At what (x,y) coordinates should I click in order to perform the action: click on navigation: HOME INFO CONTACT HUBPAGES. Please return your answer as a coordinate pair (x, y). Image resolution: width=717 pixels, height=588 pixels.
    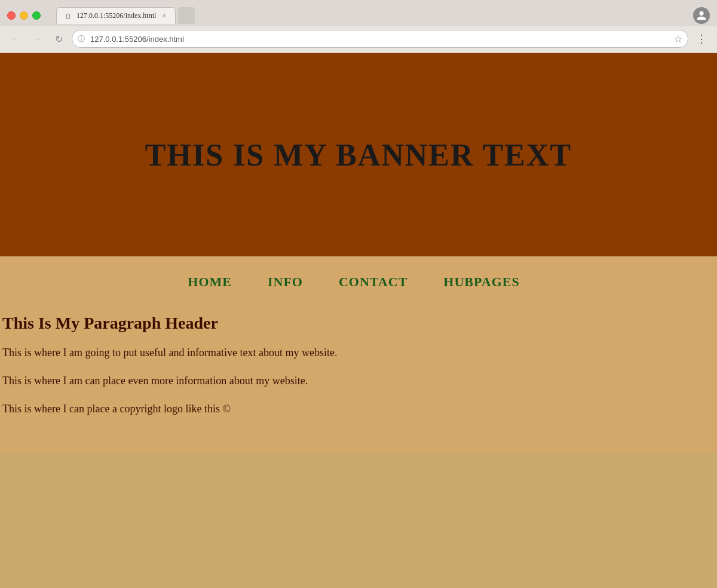
    Looking at the image, I should click on (354, 282).